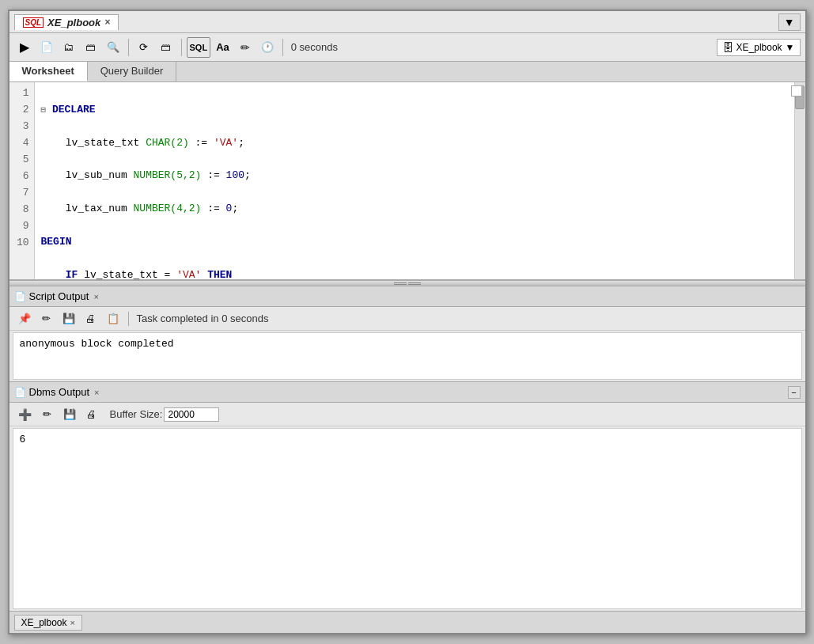 The height and width of the screenshot is (644, 814). What do you see at coordinates (57, 392) in the screenshot?
I see `dbms-header-left: 📄 Dbms Output ×` at bounding box center [57, 392].